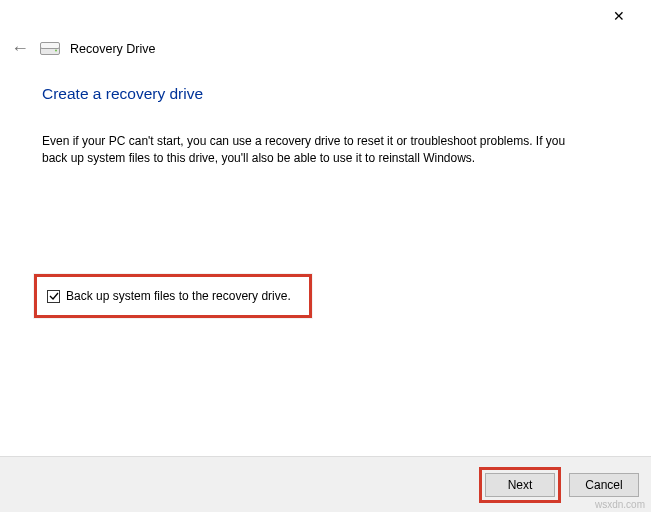 The height and width of the screenshot is (512, 651). Describe the element at coordinates (619, 16) in the screenshot. I see `close-button: ✕` at that location.